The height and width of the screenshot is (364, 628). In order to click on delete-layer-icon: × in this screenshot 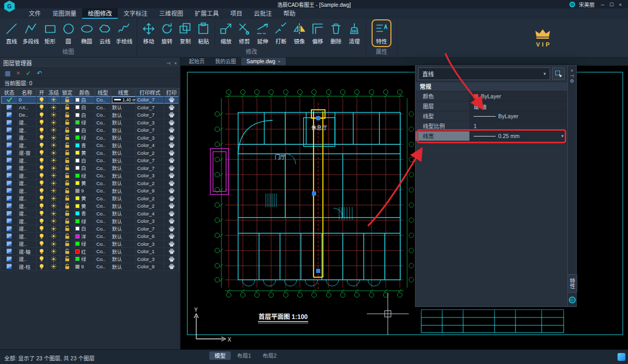, I will do `click(18, 73)`.